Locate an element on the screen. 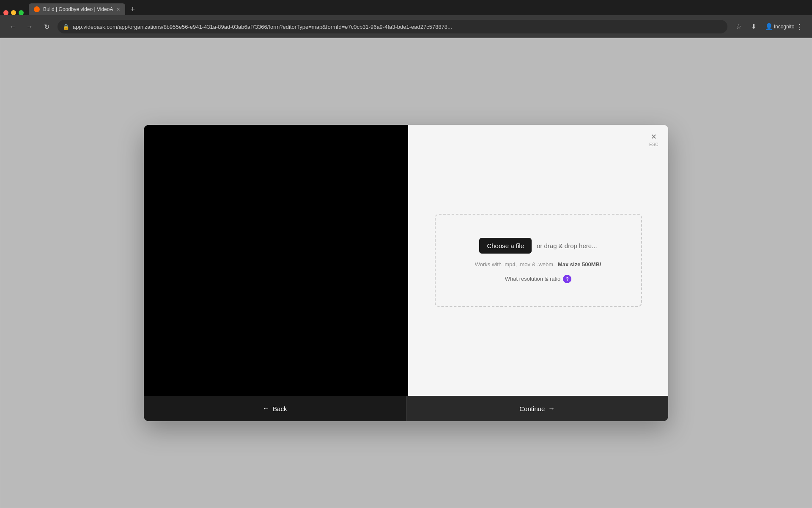  continue-label: Continue is located at coordinates (532, 409).